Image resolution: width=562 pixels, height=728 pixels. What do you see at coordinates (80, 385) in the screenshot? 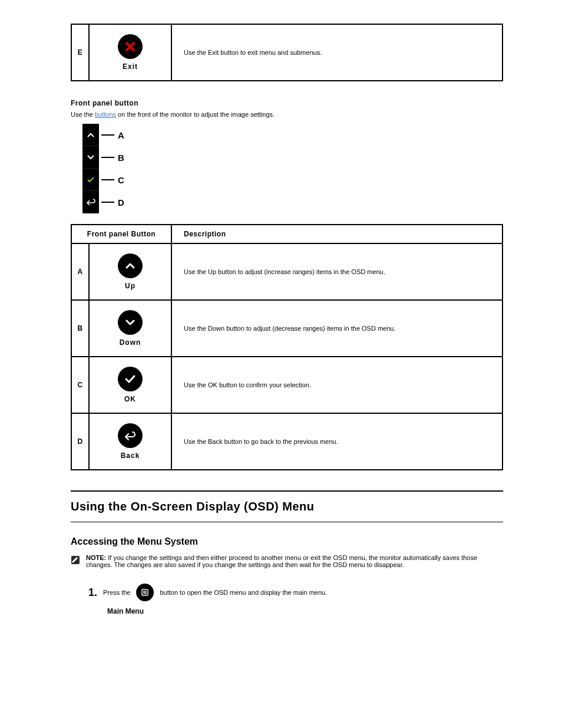
I see `row-index: C` at bounding box center [80, 385].